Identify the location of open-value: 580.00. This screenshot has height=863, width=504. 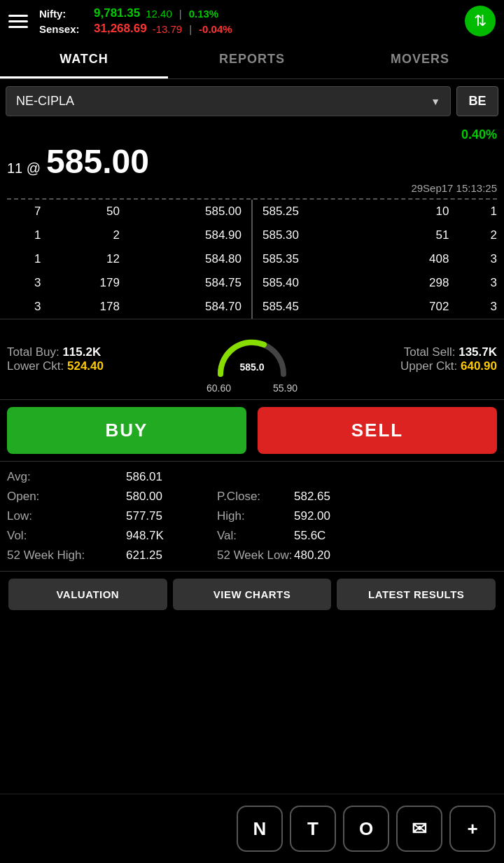
(168, 497).